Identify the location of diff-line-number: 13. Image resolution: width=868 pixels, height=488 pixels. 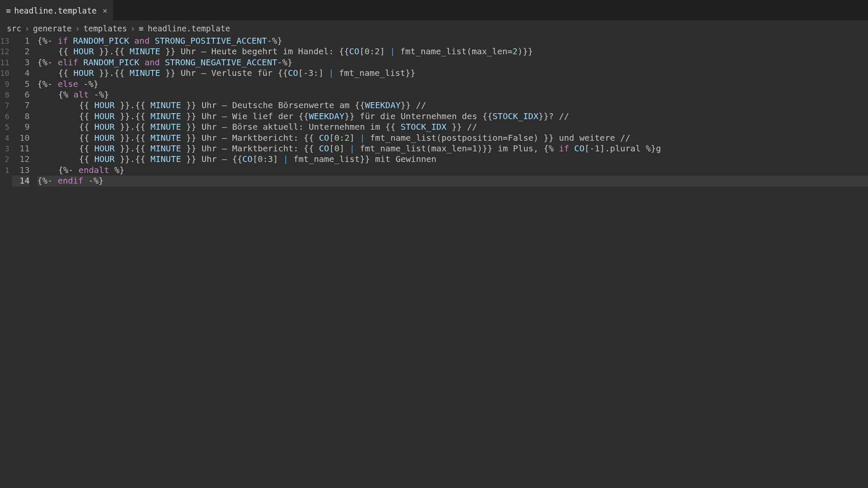
(6, 41).